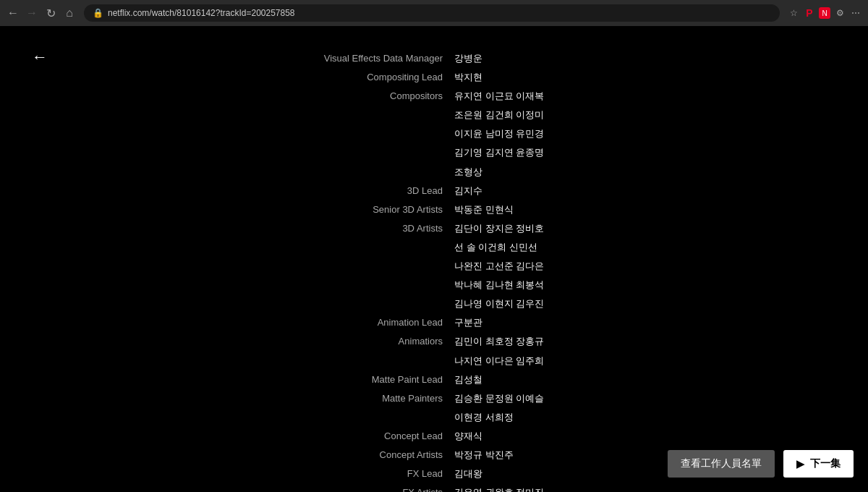 The width and height of the screenshot is (868, 492). I want to click on credit-role: Compositing Lead, so click(389, 77).